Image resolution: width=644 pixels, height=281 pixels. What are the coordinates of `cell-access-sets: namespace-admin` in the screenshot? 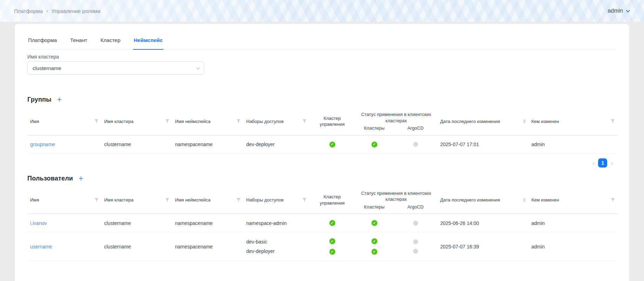 It's located at (276, 223).